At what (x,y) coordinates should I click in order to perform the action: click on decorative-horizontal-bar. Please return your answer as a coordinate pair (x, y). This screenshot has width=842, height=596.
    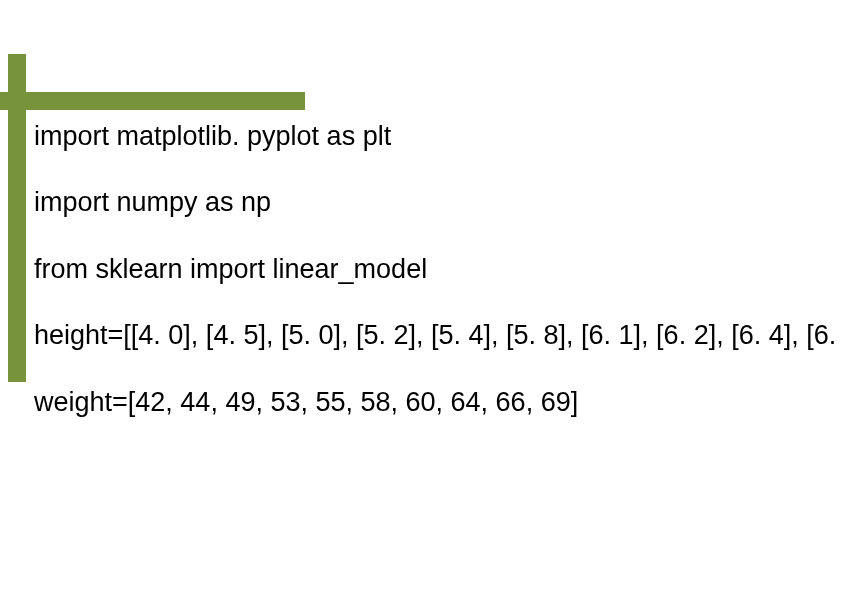
    Looking at the image, I should click on (152, 101).